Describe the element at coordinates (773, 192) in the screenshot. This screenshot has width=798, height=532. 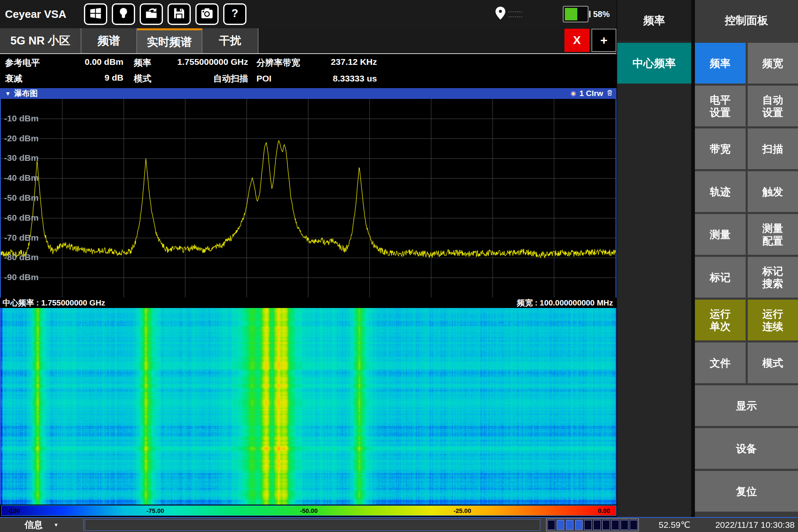
I see `panel-button-trigger: 触发` at that location.